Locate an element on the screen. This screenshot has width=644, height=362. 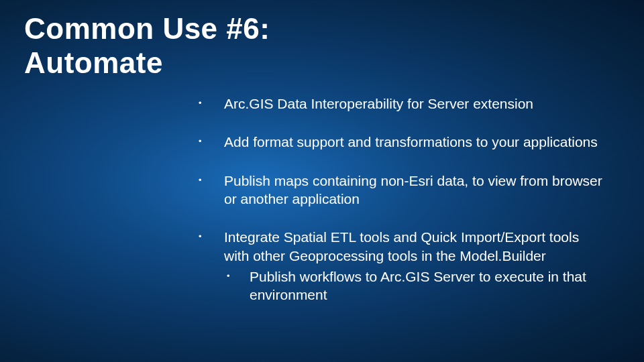
bullet-item: • Publish maps containing non-Esri data,… is located at coordinates (401, 190).